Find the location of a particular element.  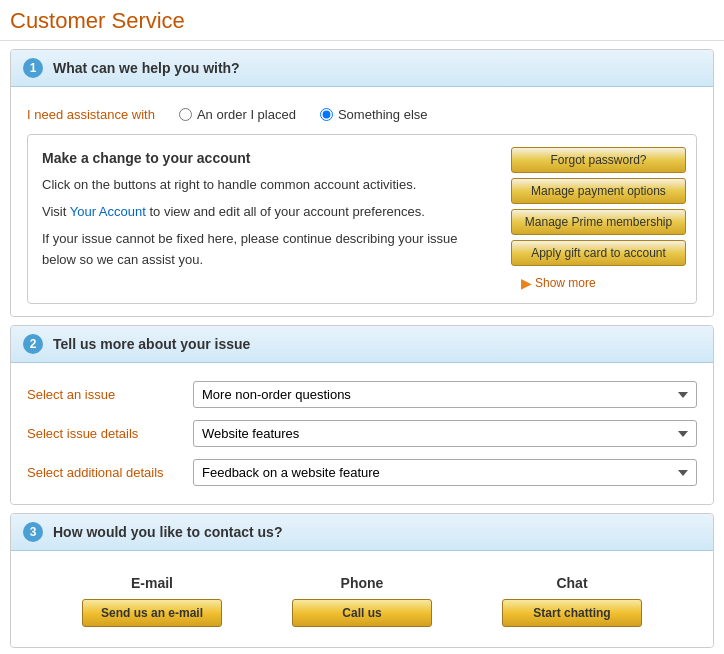

contact-phone: Phone Call us is located at coordinates (362, 601).